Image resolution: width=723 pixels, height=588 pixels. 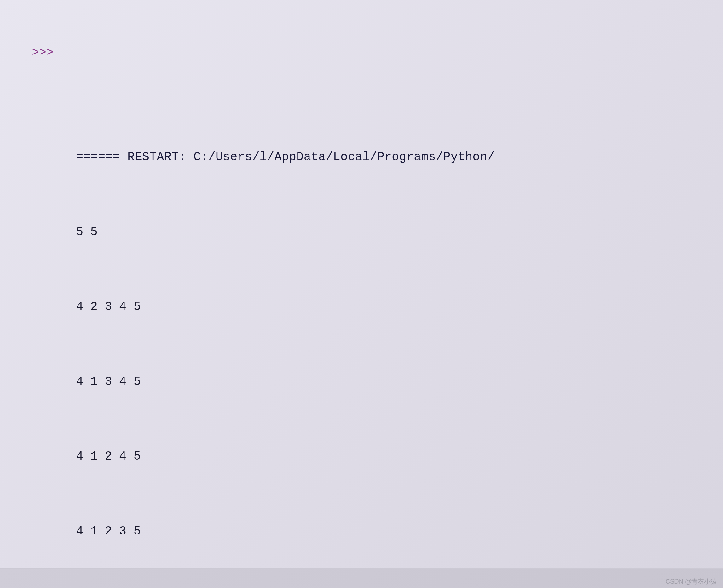 What do you see at coordinates (108, 457) in the screenshot?
I see `io-line: 4 1 2 4 5` at bounding box center [108, 457].